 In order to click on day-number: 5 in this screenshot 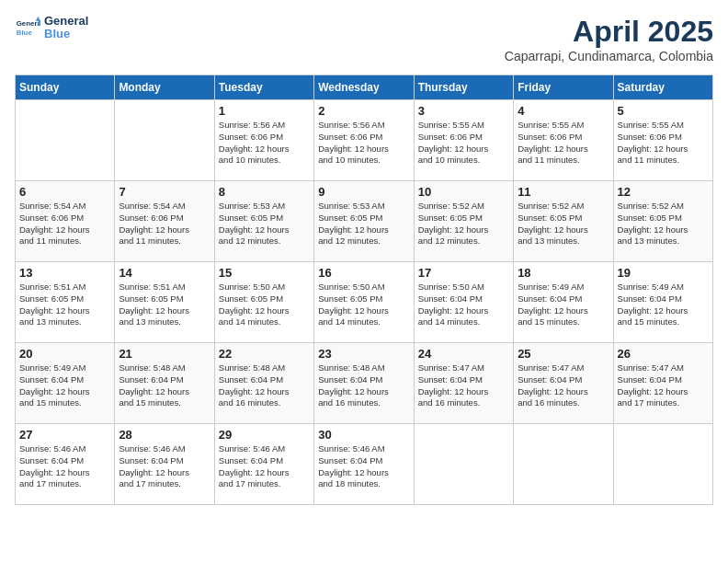, I will do `click(664, 110)`.